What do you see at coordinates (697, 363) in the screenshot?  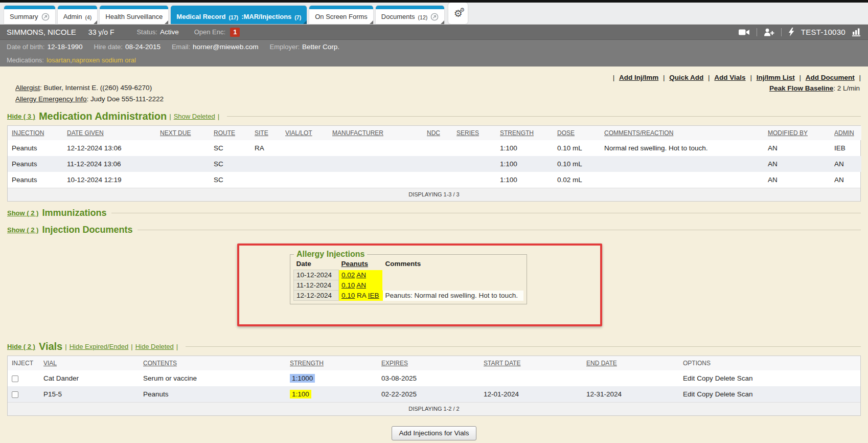 I see `col-options: OPTIONS` at bounding box center [697, 363].